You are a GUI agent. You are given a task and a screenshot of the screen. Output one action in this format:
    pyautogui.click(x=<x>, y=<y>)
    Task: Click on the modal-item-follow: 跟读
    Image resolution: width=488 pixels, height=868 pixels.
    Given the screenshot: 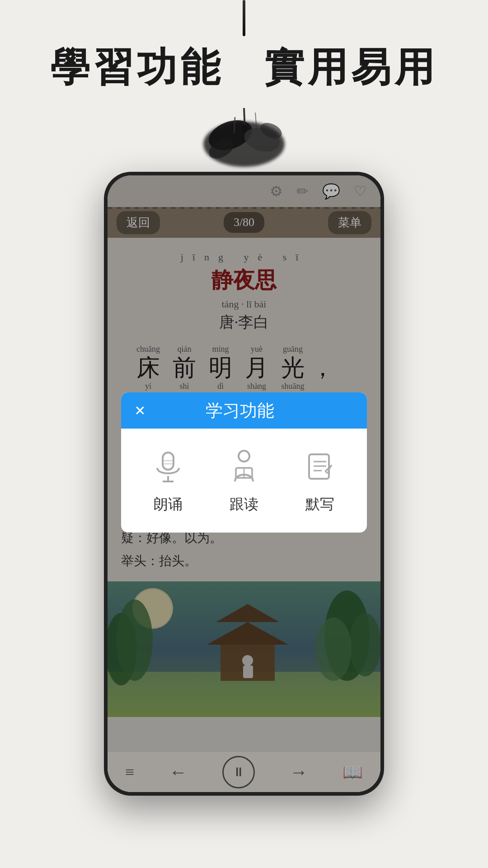 What is the action you would take?
    pyautogui.click(x=244, y=481)
    